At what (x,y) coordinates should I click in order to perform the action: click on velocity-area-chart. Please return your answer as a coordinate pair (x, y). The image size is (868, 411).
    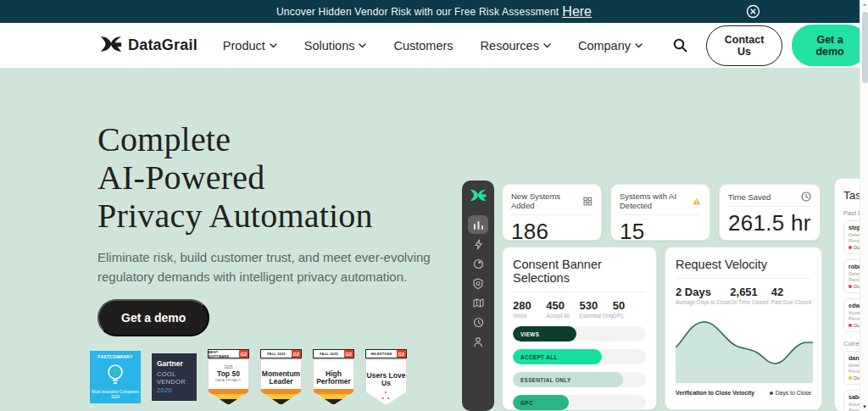
    Looking at the image, I should click on (744, 347).